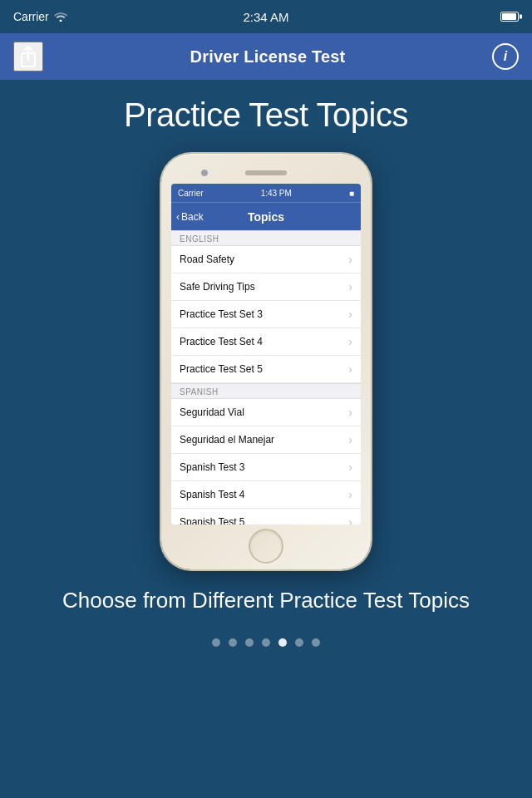  What do you see at coordinates (193, 217) in the screenshot?
I see `back-label: Back` at bounding box center [193, 217].